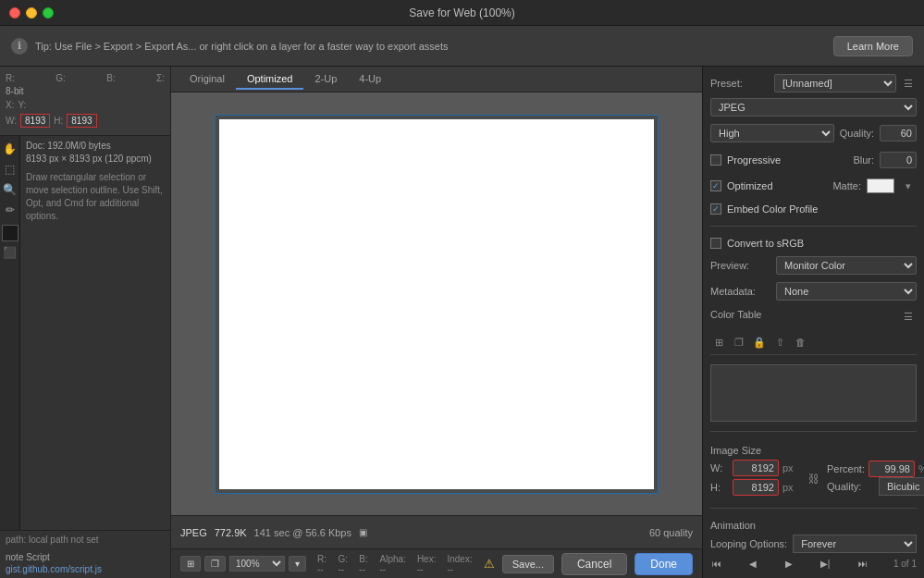 The image size is (924, 578). What do you see at coordinates (528, 564) in the screenshot?
I see `save-button: Save...` at bounding box center [528, 564].